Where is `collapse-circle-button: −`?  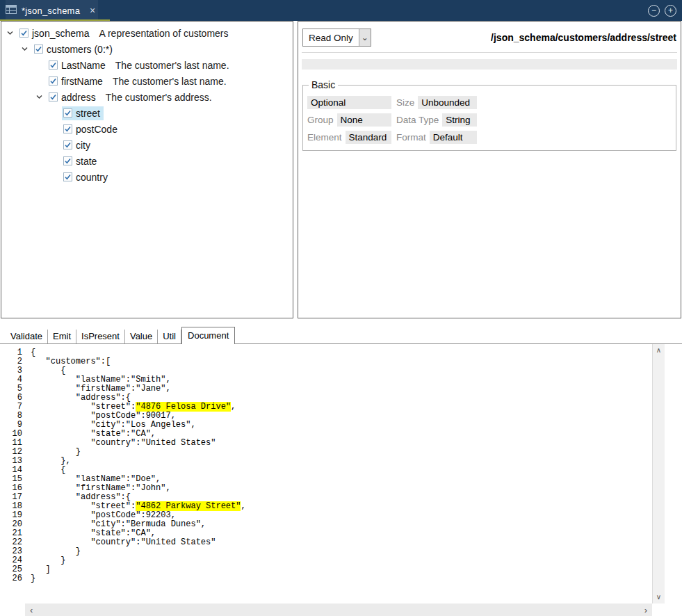 collapse-circle-button: − is located at coordinates (653, 11).